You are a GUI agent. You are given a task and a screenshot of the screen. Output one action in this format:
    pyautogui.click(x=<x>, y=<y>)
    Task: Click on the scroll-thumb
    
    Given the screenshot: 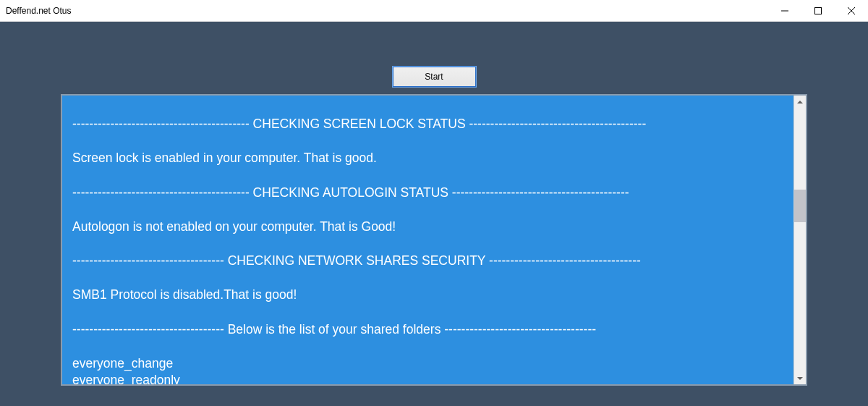 What is the action you would take?
    pyautogui.click(x=800, y=206)
    